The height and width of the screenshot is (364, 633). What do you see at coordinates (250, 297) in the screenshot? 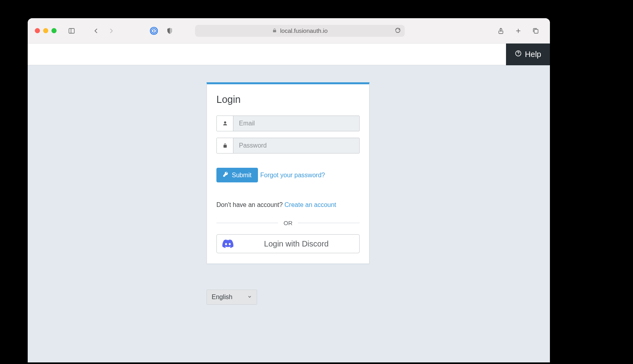
I see `chevron-down-icon` at bounding box center [250, 297].